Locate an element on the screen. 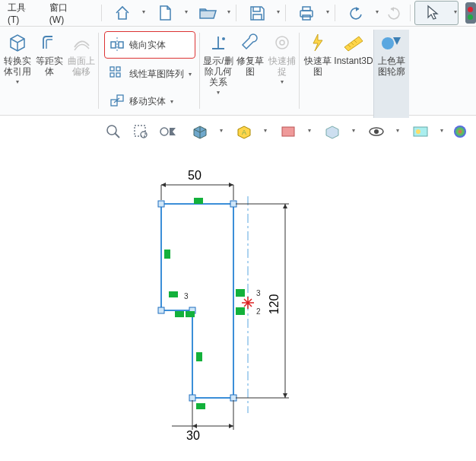  shaded-icon is located at coordinates (392, 43).